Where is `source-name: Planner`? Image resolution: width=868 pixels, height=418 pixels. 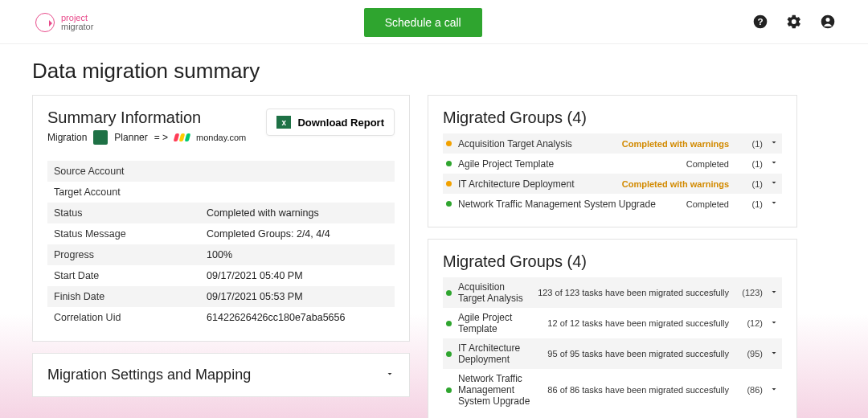
source-name: Planner is located at coordinates (130, 137).